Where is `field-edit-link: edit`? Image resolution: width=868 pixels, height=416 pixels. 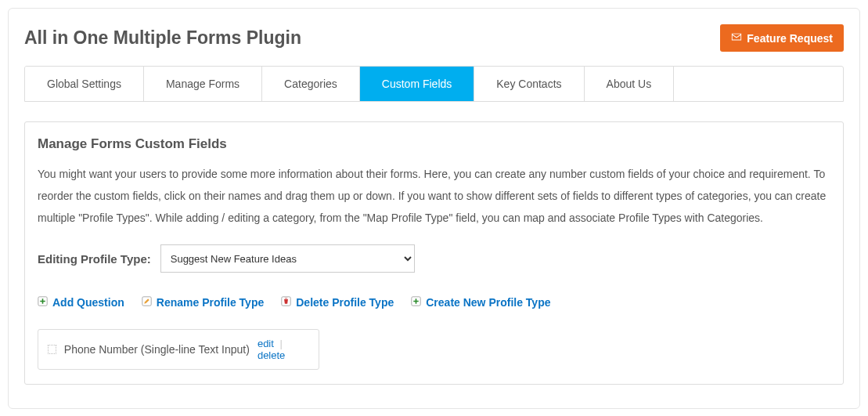
field-edit-link: edit is located at coordinates (266, 343).